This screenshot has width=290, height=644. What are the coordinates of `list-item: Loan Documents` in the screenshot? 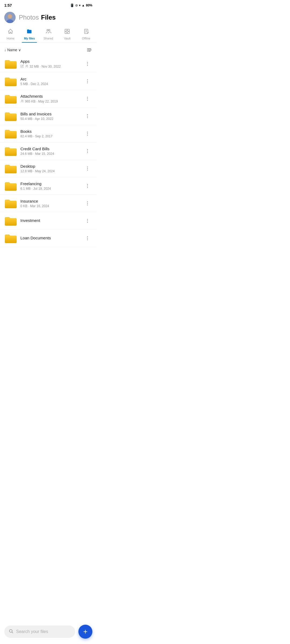 It's located at (48, 238).